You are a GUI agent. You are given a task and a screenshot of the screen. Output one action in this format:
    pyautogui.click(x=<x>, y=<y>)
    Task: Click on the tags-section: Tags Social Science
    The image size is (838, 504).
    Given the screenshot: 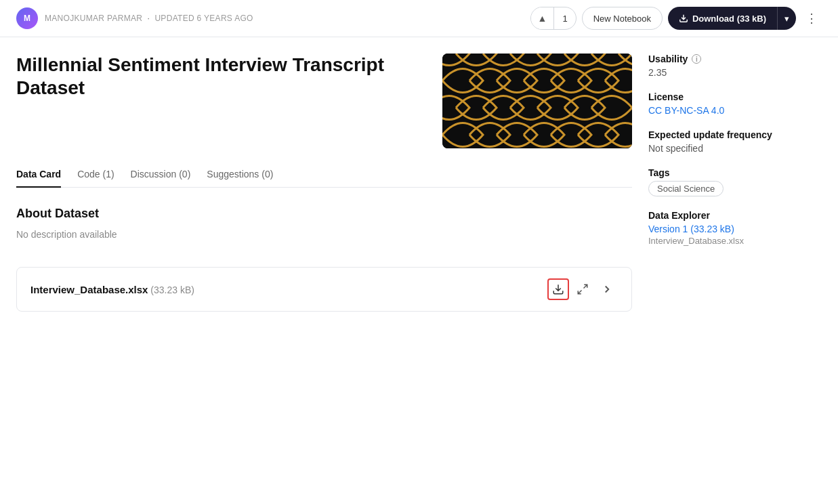 What is the action you would take?
    pyautogui.click(x=735, y=182)
    